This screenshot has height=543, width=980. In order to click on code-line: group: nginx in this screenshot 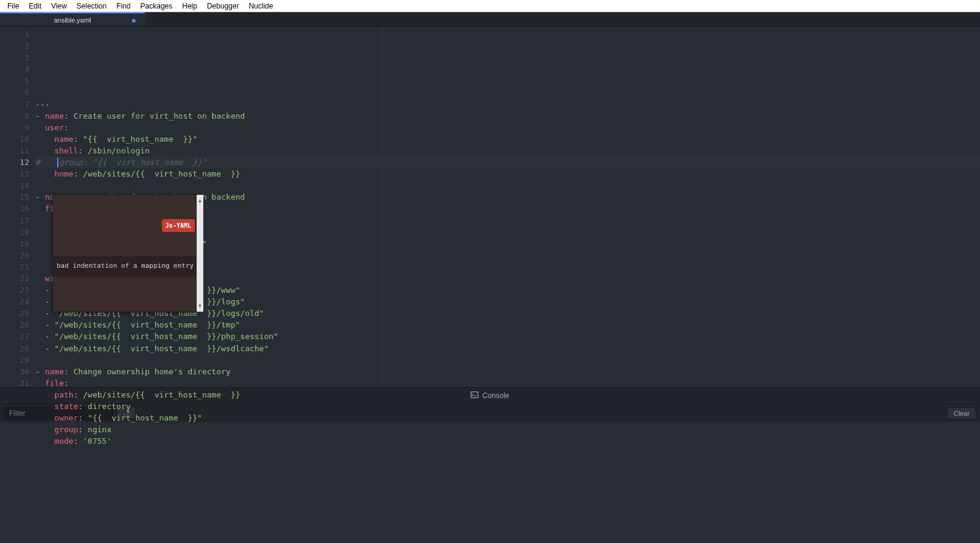, I will do `click(508, 430)`.